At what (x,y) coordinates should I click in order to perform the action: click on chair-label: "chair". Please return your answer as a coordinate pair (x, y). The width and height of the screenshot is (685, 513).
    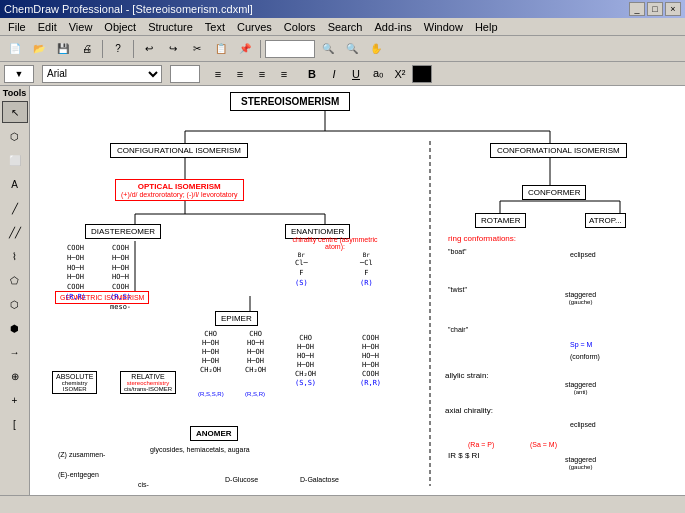
    Looking at the image, I should click on (458, 330).